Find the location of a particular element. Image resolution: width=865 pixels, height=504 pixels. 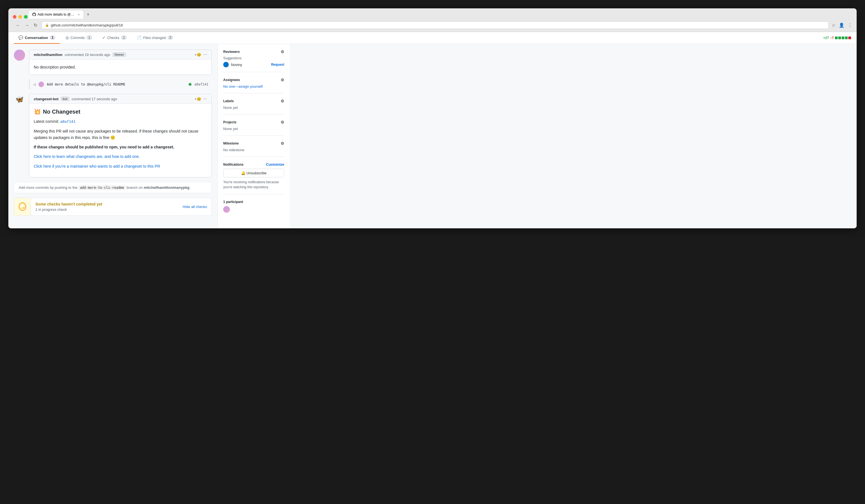

assignees-section: Assignees ⚙ No one—assign yourself is located at coordinates (254, 85).